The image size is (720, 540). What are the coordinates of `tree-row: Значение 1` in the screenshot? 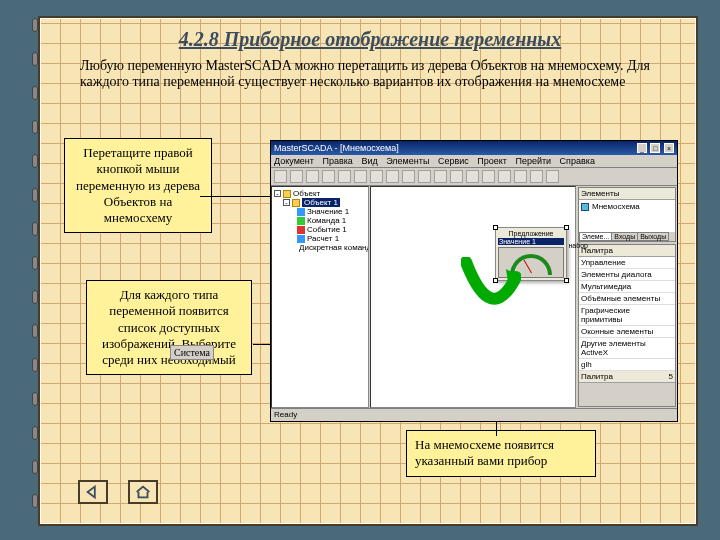 It's located at (320, 212).